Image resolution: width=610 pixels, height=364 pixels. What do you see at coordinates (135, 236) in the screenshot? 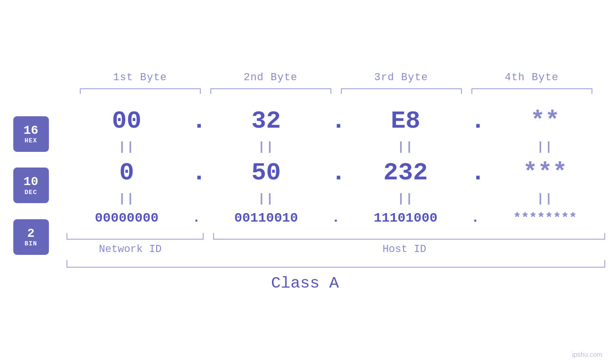
I see `network-bracket` at bounding box center [135, 236].